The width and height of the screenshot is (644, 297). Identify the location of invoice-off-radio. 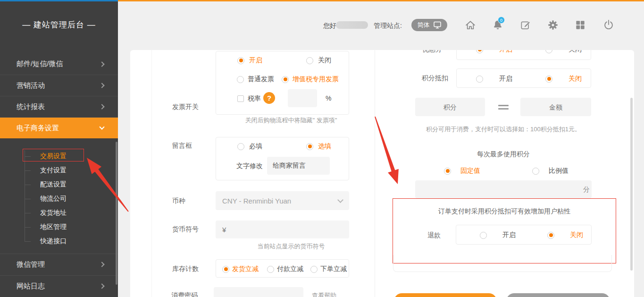
(309, 60).